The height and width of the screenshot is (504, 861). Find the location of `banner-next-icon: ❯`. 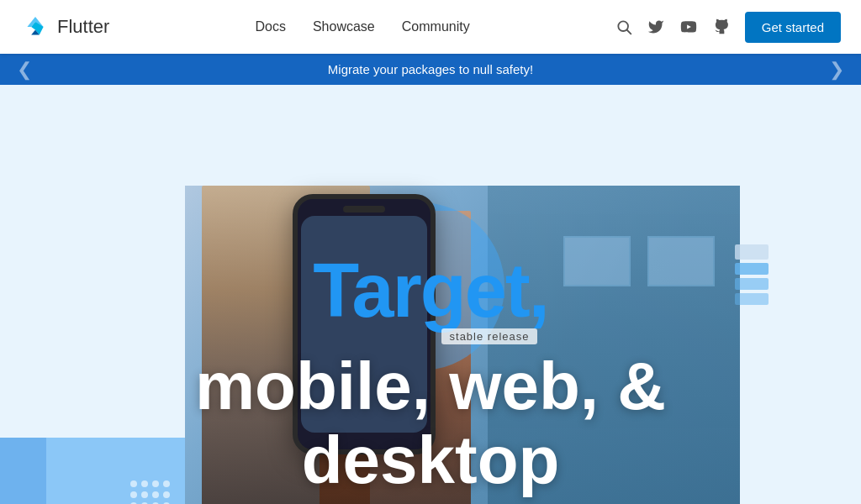

banner-next-icon: ❯ is located at coordinates (837, 70).